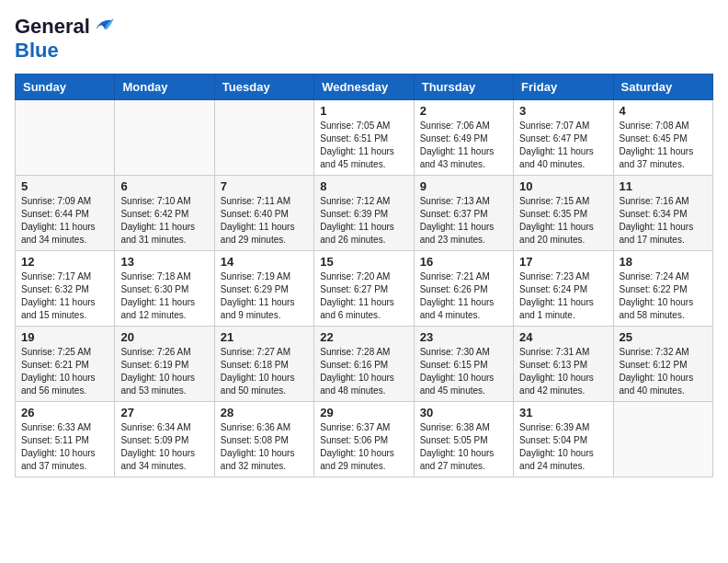  What do you see at coordinates (563, 138) in the screenshot?
I see `calendar-day-cell: 3Sunrise: 7:07 AM Sunset: 6:47 PM Daylig…` at bounding box center [563, 138].